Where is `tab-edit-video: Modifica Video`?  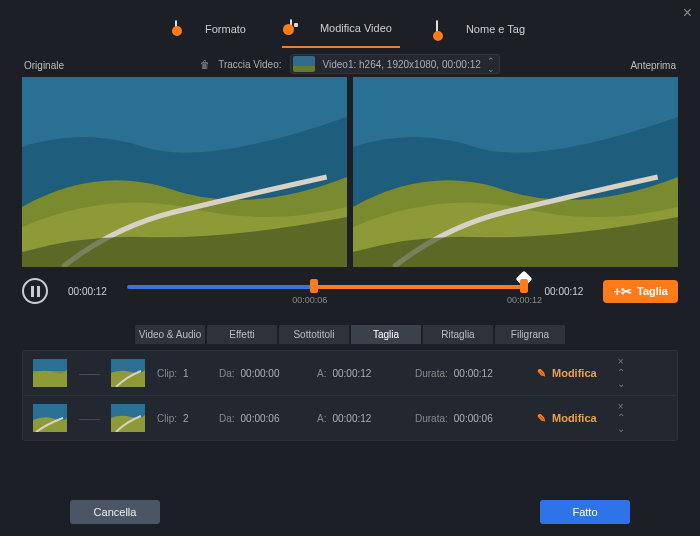
tab-edit-video: Modifica Video is located at coordinates (341, 31).